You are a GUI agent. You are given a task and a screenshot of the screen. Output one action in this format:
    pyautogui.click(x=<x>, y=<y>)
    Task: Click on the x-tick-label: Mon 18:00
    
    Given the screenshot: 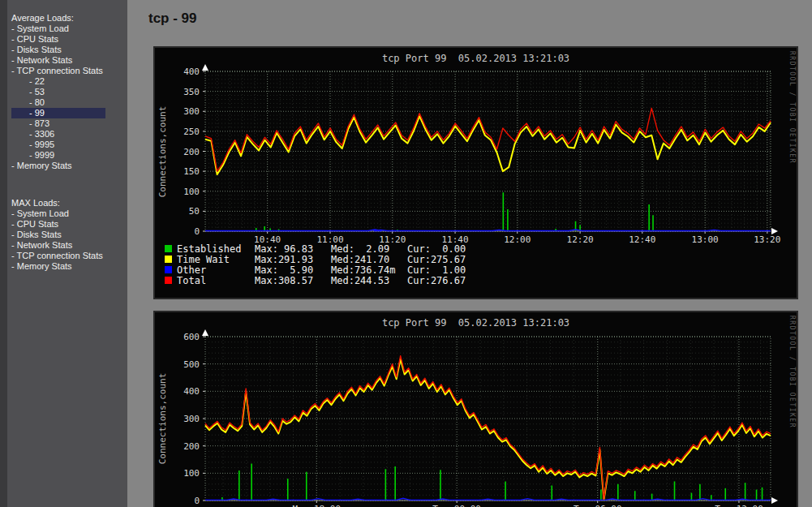 What is the action you would take?
    pyautogui.click(x=317, y=505)
    